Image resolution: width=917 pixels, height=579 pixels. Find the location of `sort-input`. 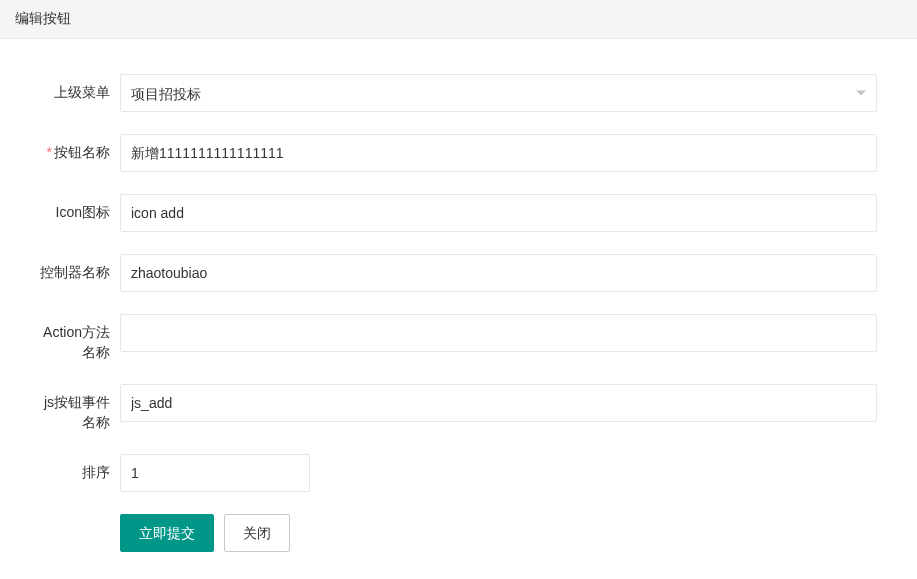

sort-input is located at coordinates (215, 473).